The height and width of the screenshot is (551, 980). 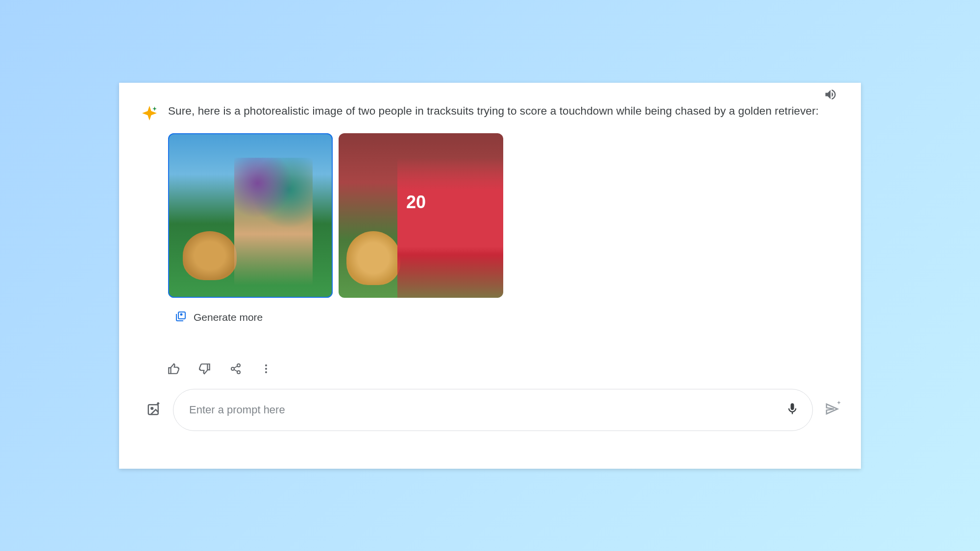 What do you see at coordinates (504, 111) in the screenshot?
I see `response-text: Sure, here is a photorealistic image of …` at bounding box center [504, 111].